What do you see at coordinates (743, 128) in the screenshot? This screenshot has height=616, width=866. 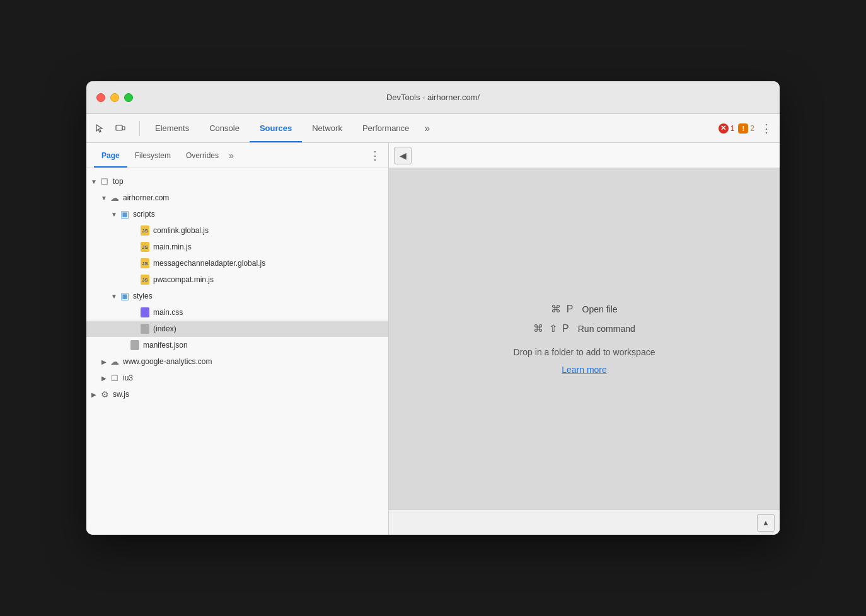 I see `warning-icon: !` at bounding box center [743, 128].